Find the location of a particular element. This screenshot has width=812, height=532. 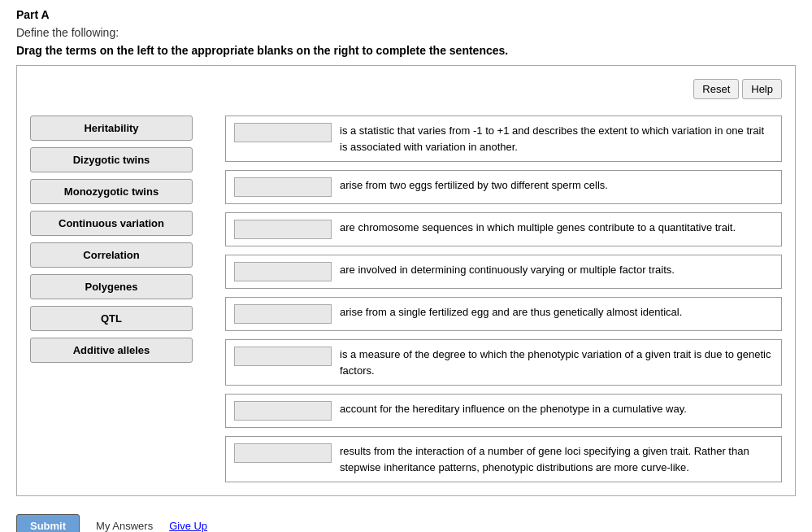

sentence-7-text: account for the hereditary influence on … is located at coordinates (556, 409).